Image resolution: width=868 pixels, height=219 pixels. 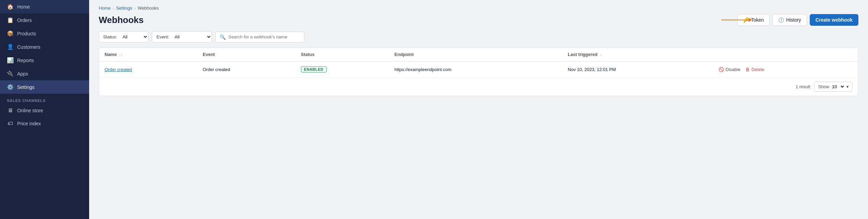 What do you see at coordinates (45, 7) in the screenshot?
I see `sidebar-item-home: 🏠 Home` at bounding box center [45, 7].